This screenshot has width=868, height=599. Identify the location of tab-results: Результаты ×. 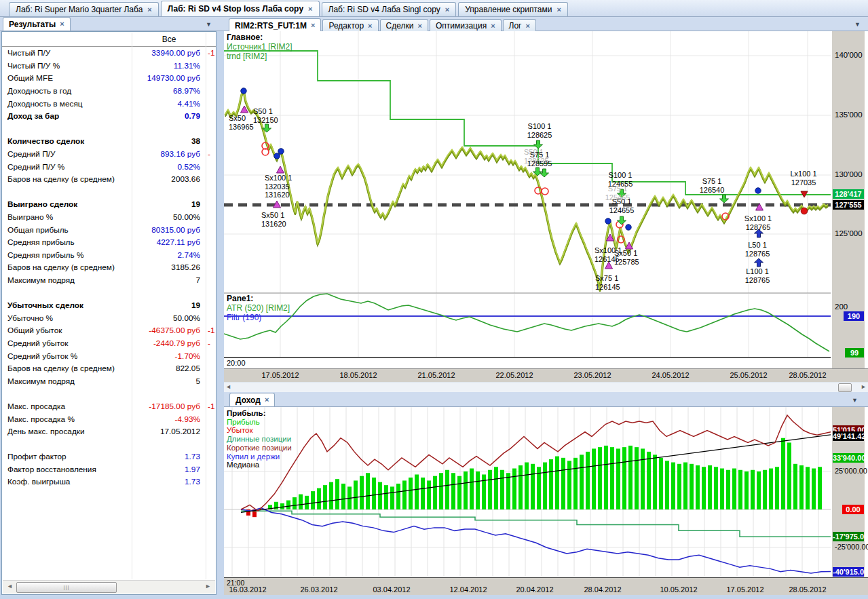
(37, 24).